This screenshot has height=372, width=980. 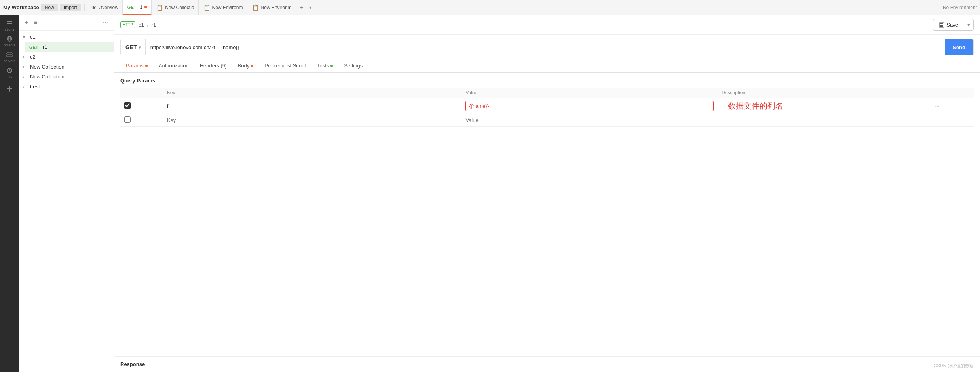 I want to click on tree-item-c1: ▾ c1, so click(x=66, y=37).